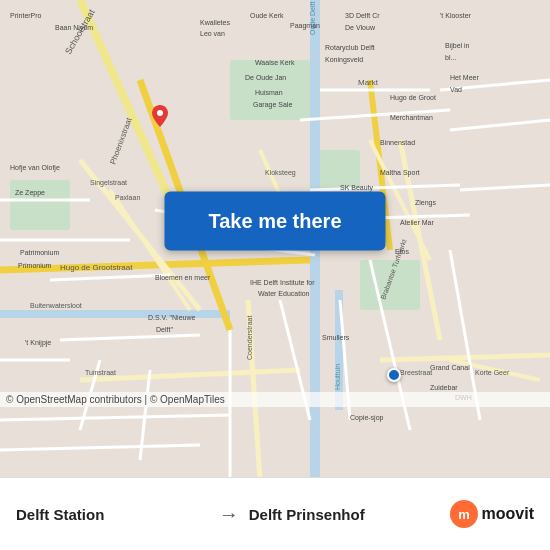 Image resolution: width=550 pixels, height=550 pixels. What do you see at coordinates (412, 118) in the screenshot?
I see `svg-text: Merchantman` at bounding box center [412, 118].